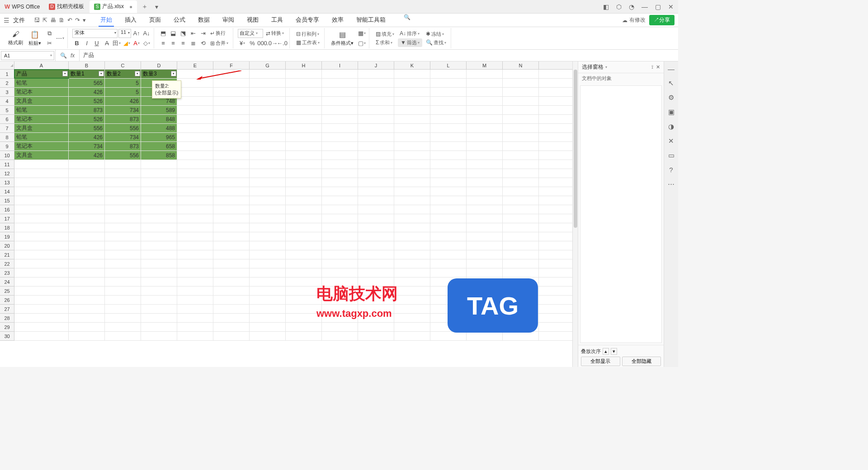 The image size is (868, 470). What do you see at coordinates (28, 56) in the screenshot?
I see `name-box: A1` at bounding box center [28, 56].